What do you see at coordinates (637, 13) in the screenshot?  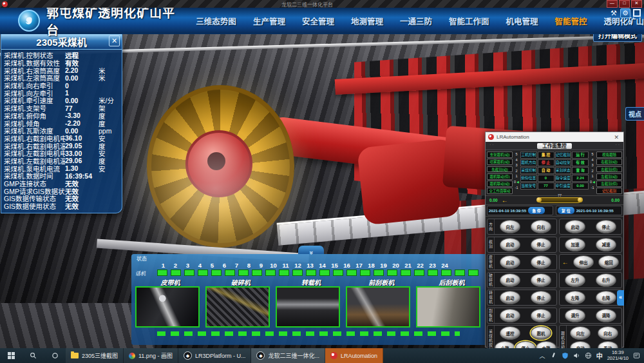 I see `fullscreen-icon` at bounding box center [637, 13].